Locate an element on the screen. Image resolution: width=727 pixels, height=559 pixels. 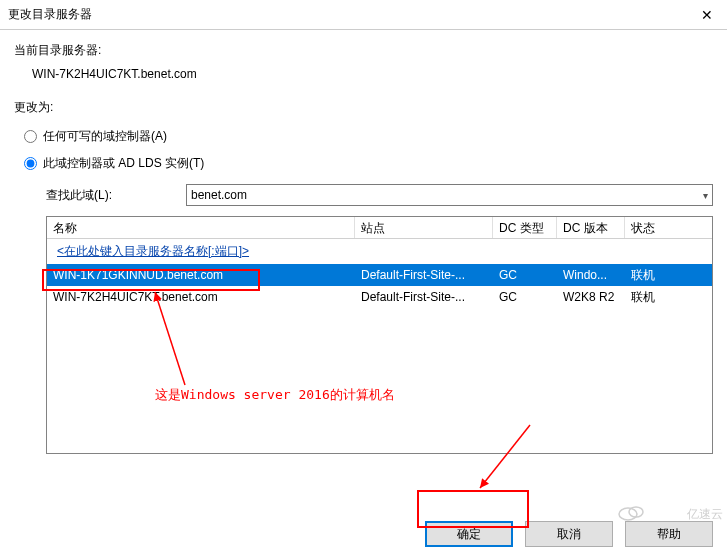
type-server-hint-link: <在此处键入目录服务器名称[:端口]> is located at coordinates (153, 251).